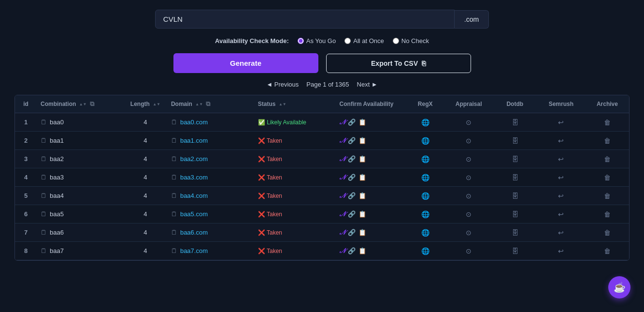  I want to click on export-csv-button: Export To CSV ⎘, so click(399, 63).